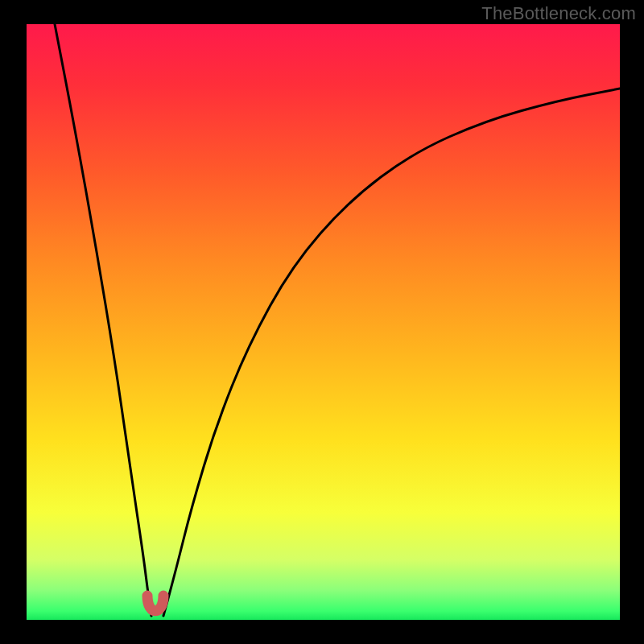  Describe the element at coordinates (155, 604) in the screenshot. I see `trough-marker` at that location.